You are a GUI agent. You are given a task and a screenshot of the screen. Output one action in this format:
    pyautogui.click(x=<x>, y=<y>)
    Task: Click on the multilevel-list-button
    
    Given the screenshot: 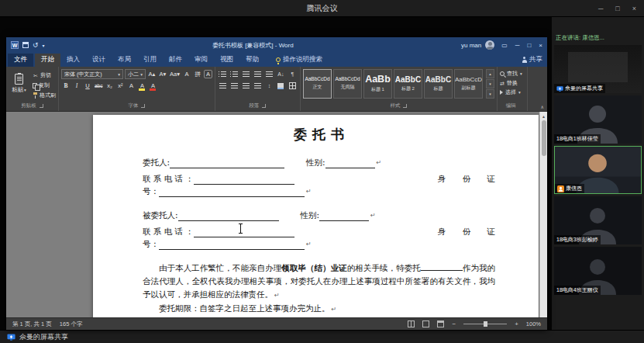 What is the action you would take?
    pyautogui.click(x=246, y=74)
    